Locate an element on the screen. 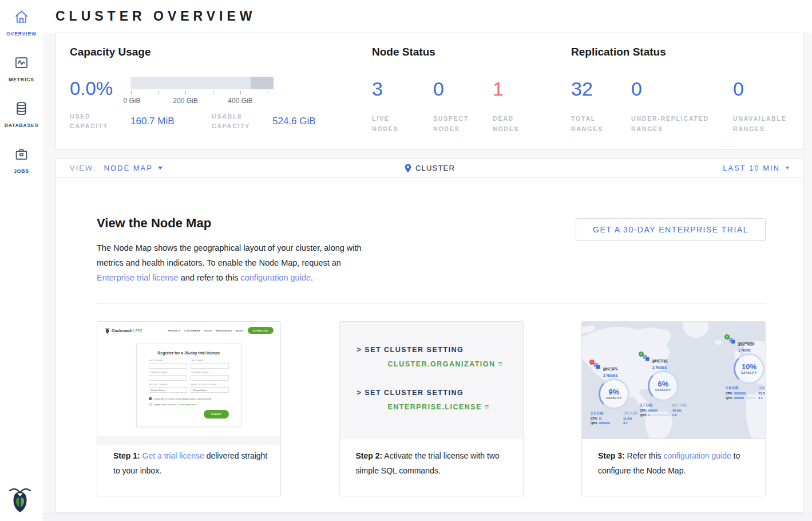 The image size is (812, 521). enterprise-trial-button: GET A 30-DAY ENTERPRISE TRIAL is located at coordinates (671, 230).